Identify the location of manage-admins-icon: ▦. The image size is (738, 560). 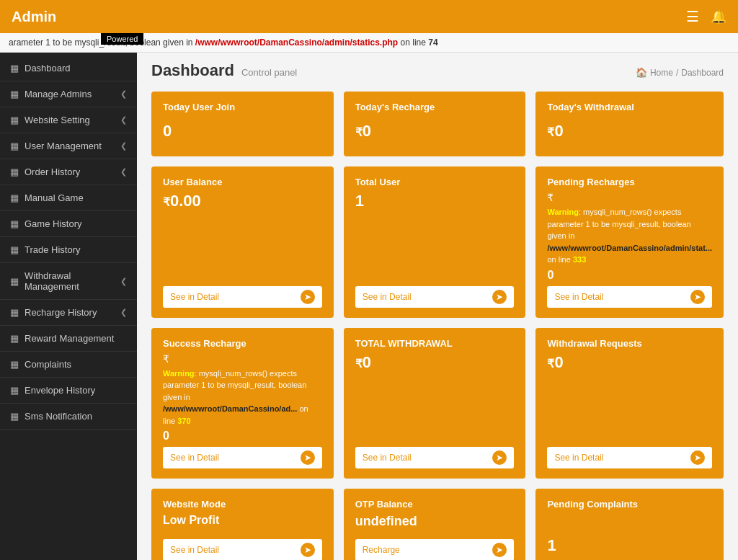
(14, 94).